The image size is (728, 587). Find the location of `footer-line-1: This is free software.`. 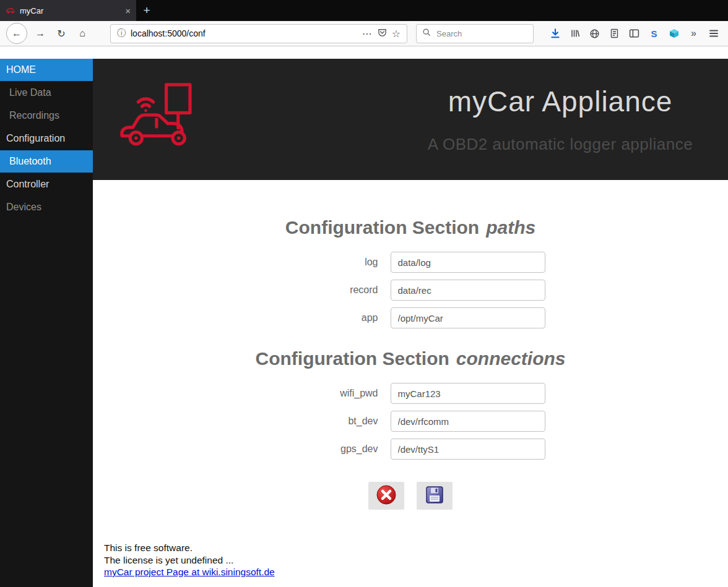

footer-line-1: This is free software. is located at coordinates (416, 548).